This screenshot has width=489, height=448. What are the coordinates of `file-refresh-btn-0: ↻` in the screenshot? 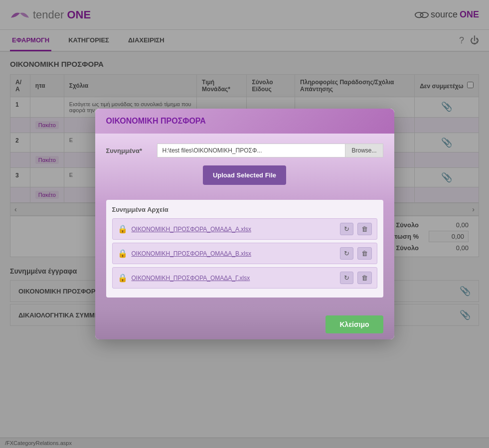 It's located at (347, 229).